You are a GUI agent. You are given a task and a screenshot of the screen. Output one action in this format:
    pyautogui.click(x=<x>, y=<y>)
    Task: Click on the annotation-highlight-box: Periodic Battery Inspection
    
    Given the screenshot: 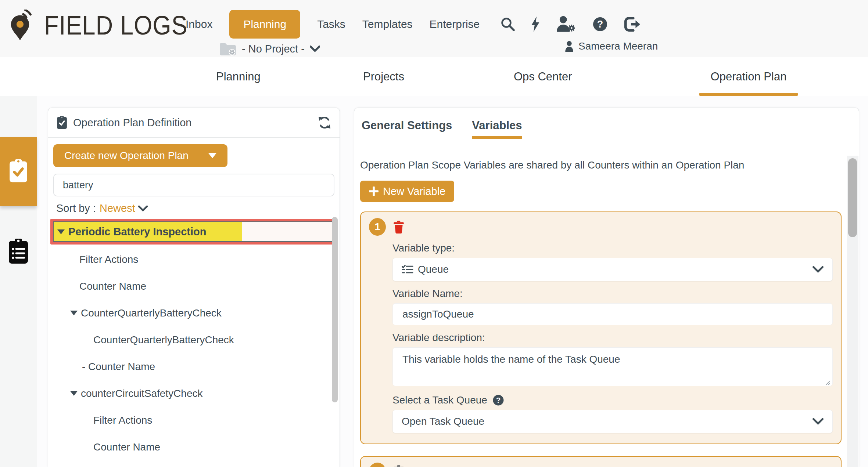 What is the action you would take?
    pyautogui.click(x=194, y=232)
    